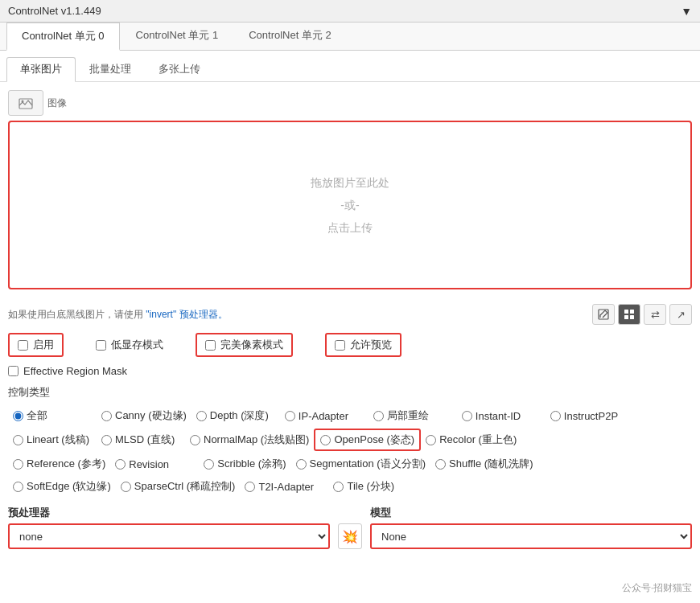  I want to click on pixel-perfect-label: 完美像素模式, so click(252, 345).